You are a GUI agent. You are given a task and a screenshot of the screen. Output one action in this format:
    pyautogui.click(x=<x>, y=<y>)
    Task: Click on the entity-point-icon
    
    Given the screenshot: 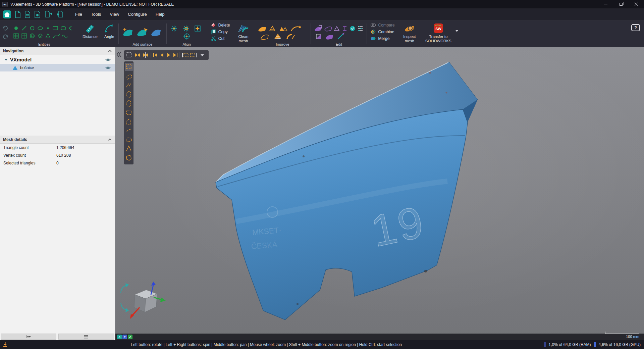 What is the action you would take?
    pyautogui.click(x=16, y=28)
    